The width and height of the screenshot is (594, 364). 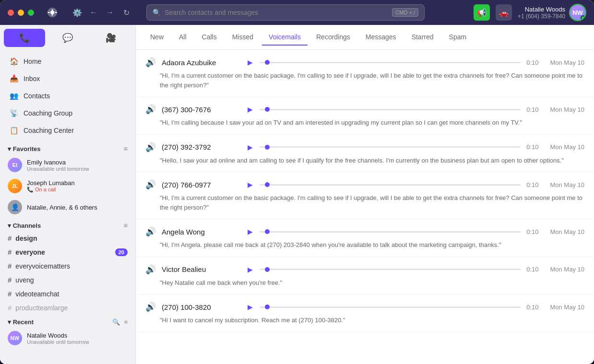 What do you see at coordinates (504, 12) in the screenshot?
I see `car-button: 🚗` at bounding box center [504, 12].